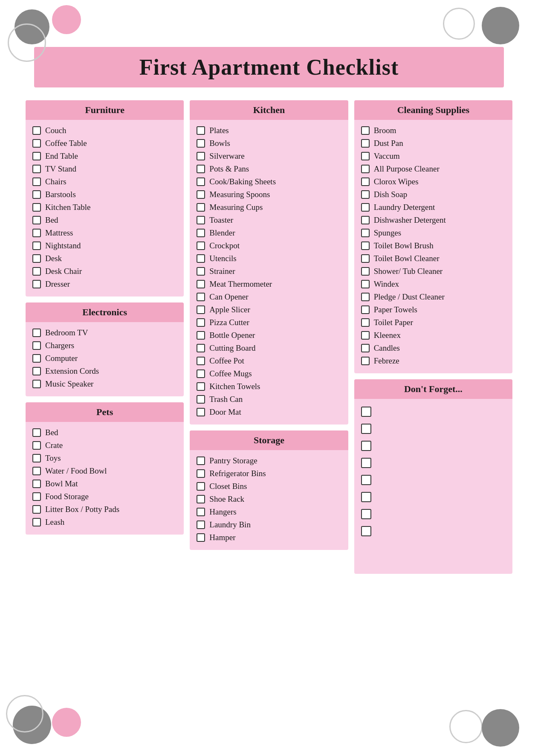 The image size is (538, 756). I want to click on list-item: Blender, so click(269, 233).